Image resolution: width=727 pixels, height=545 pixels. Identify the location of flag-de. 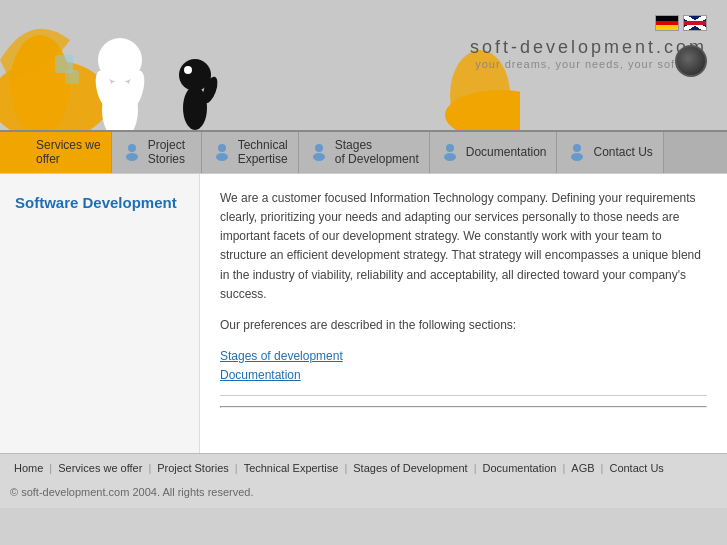
(667, 23).